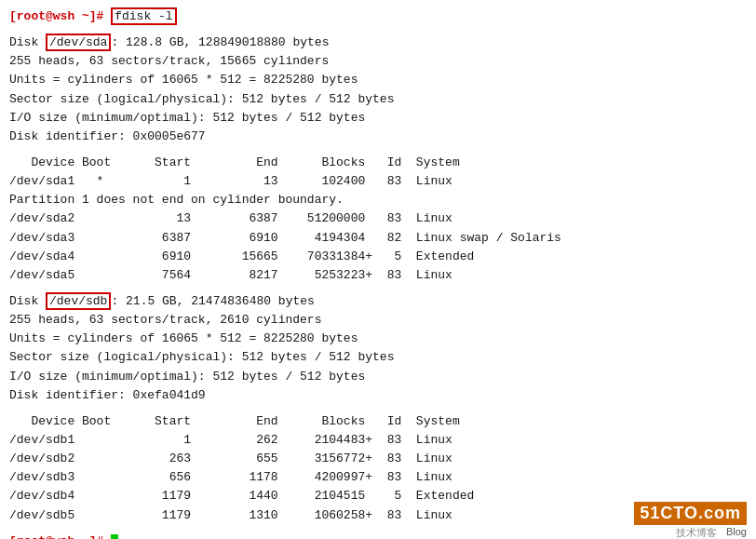 This screenshot has height=539, width=756. Describe the element at coordinates (143, 17) in the screenshot. I see `command-text: fdisk -l` at that location.